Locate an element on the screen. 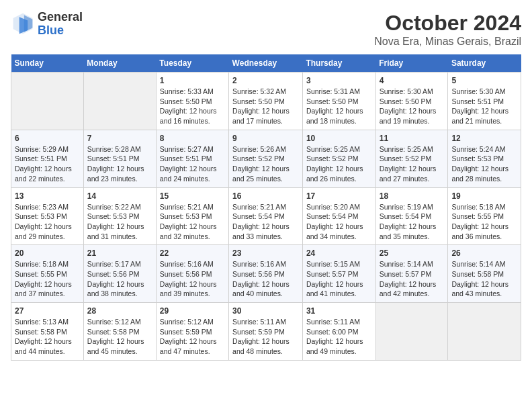  day-number: 7 is located at coordinates (120, 138).